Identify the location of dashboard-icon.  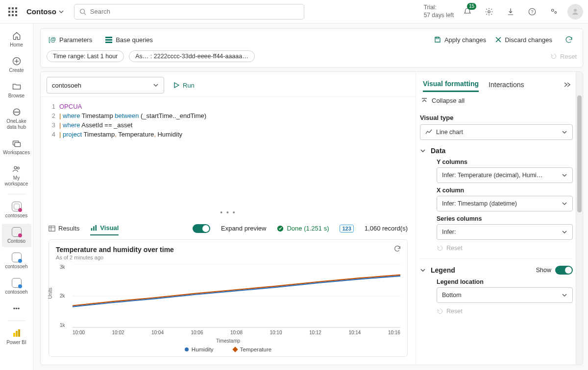
(17, 232).